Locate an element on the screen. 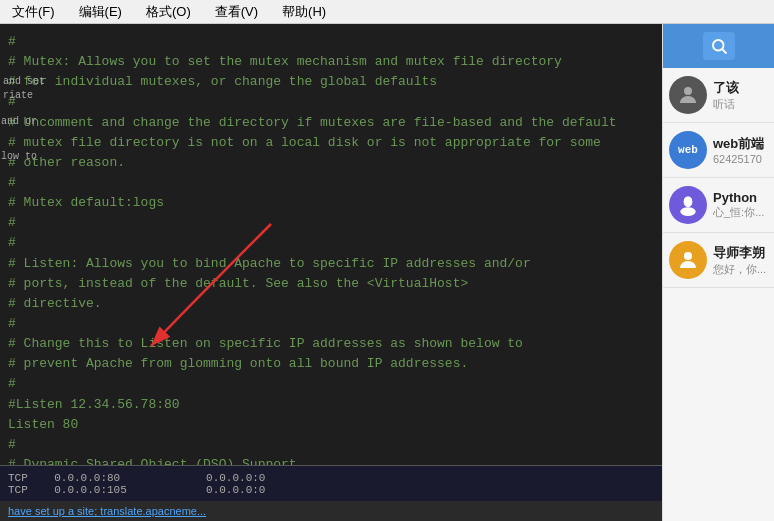 Image resolution: width=774 pixels, height=521 pixels. avatar-2: web is located at coordinates (688, 150).